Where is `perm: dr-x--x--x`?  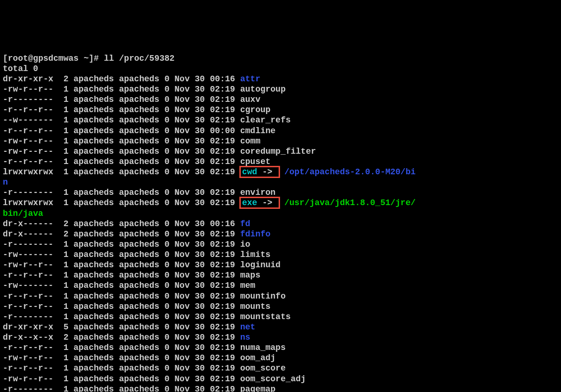
perm: dr-x--x--x is located at coordinates (28, 337).